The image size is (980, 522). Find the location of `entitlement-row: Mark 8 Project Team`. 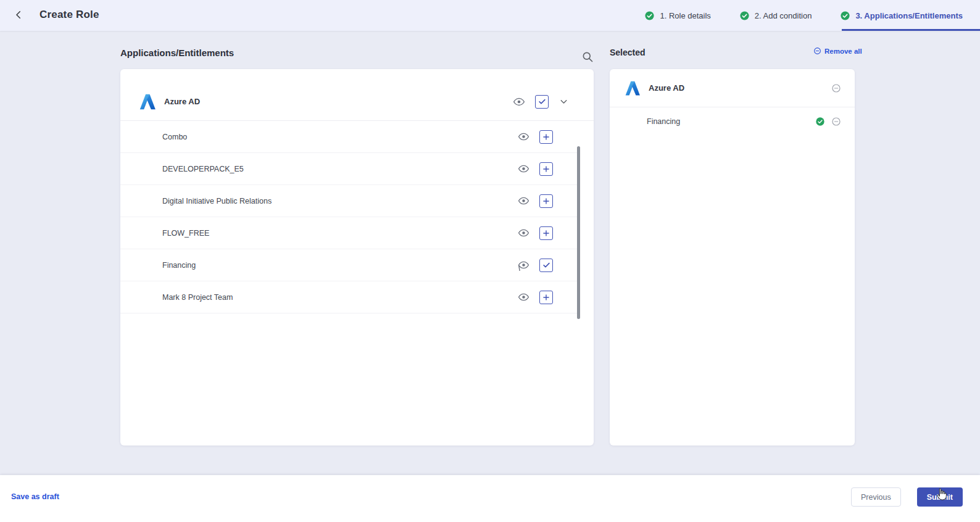

entitlement-row: Mark 8 Project Team is located at coordinates (349, 297).